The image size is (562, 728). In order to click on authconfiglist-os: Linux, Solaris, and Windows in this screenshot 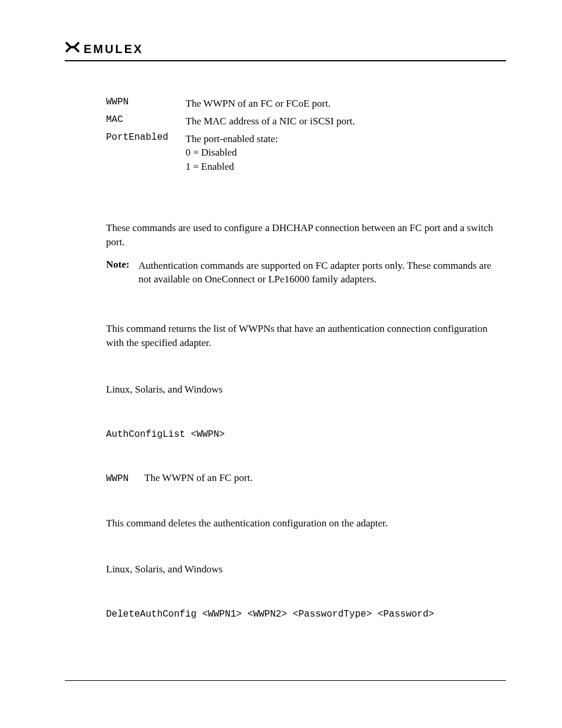, I will do `click(306, 390)`.